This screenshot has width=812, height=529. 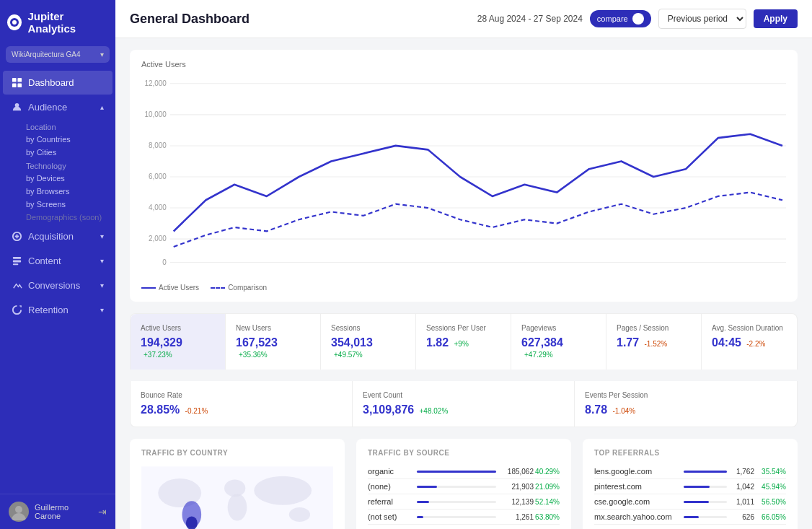 I want to click on ref-row-yandex: yandex.ru 549 198.72%, so click(x=690, y=527).